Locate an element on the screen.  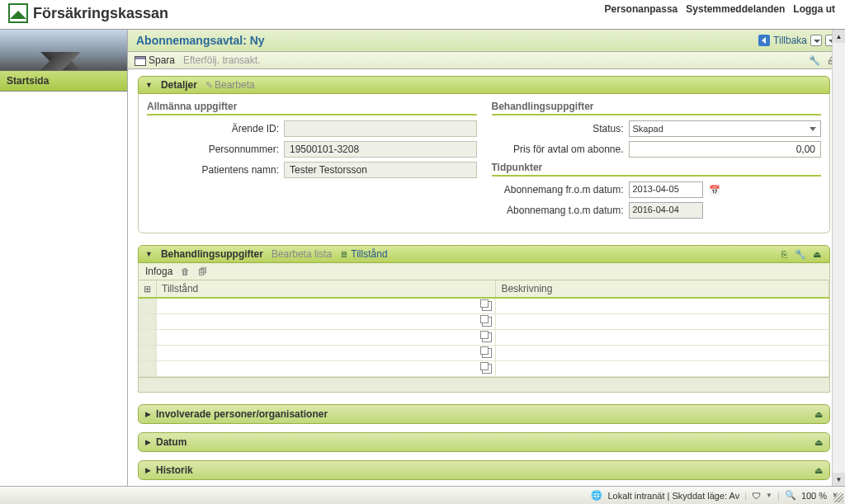
column-condition: Tillstånd is located at coordinates (327, 289).